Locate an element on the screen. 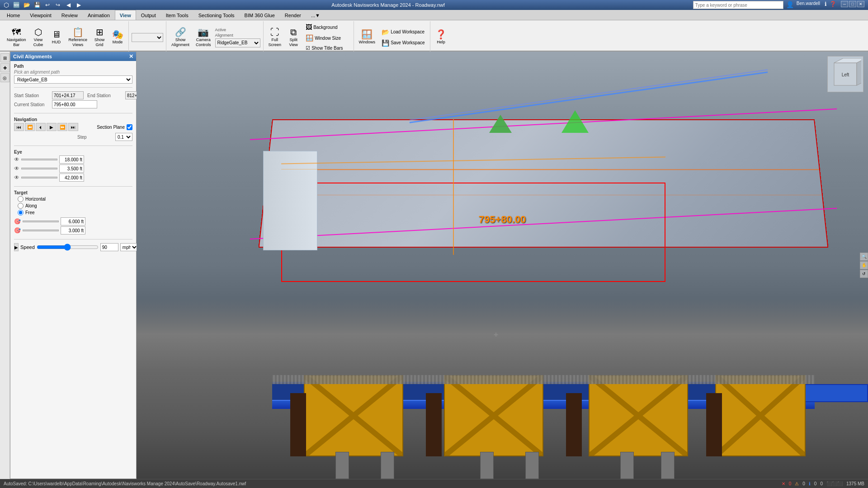 The width and height of the screenshot is (868, 488). save-workspace-label: Save Workspace is located at coordinates (408, 42).